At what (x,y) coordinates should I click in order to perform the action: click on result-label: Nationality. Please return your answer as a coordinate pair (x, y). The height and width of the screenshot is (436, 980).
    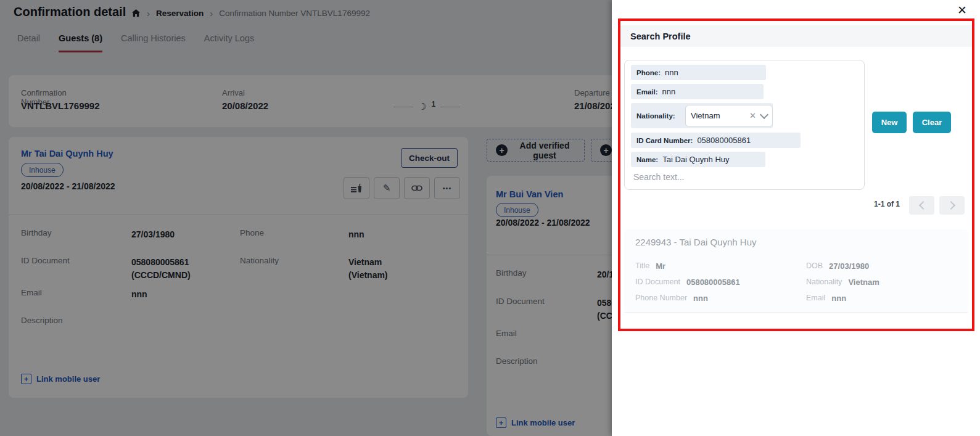
    Looking at the image, I should click on (824, 282).